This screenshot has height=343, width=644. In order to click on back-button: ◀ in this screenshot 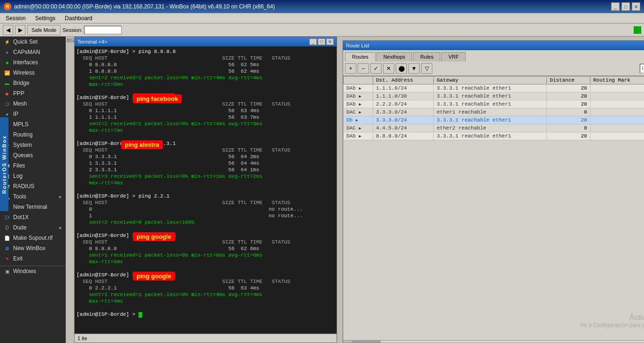, I will do `click(8, 30)`.